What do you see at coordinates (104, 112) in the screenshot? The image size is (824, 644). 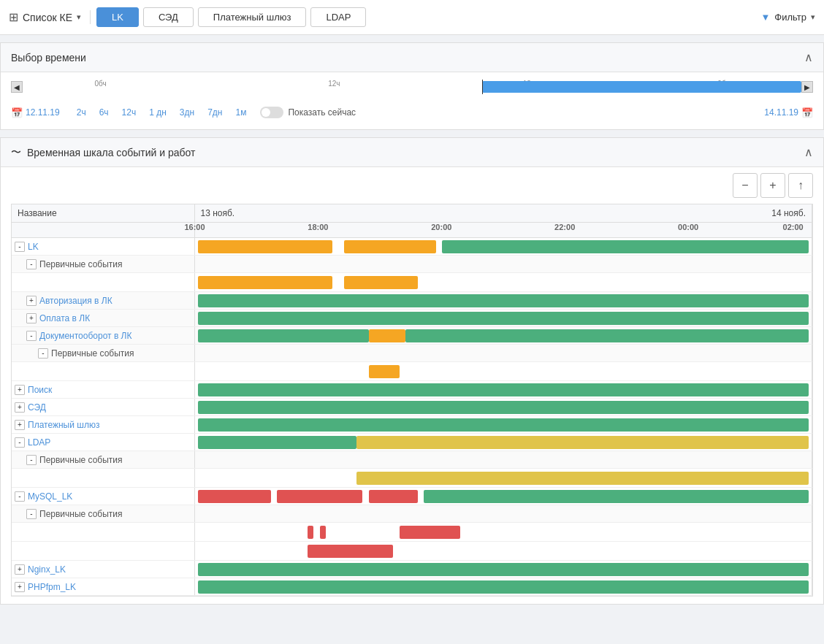 I see `period-6h: 6ч` at bounding box center [104, 112].